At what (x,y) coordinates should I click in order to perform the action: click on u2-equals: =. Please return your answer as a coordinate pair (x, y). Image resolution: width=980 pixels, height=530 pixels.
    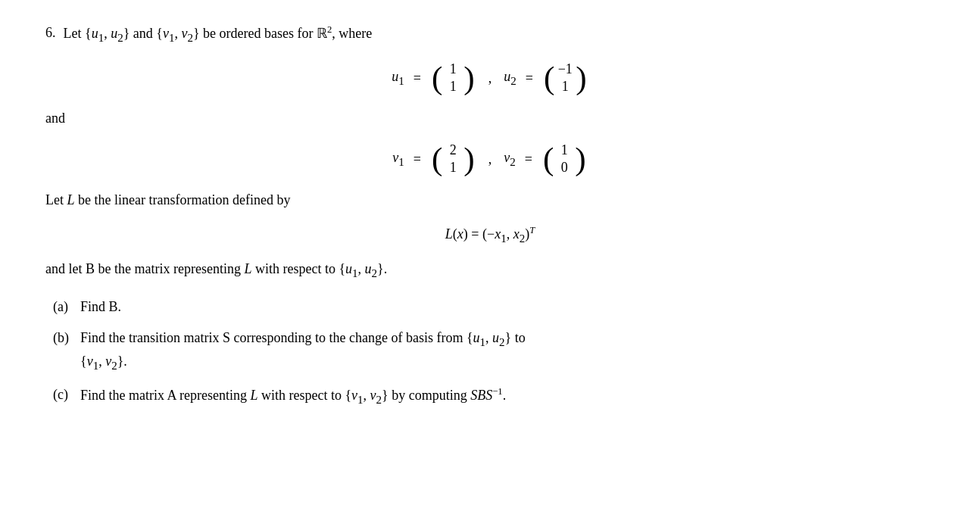
    Looking at the image, I should click on (529, 79).